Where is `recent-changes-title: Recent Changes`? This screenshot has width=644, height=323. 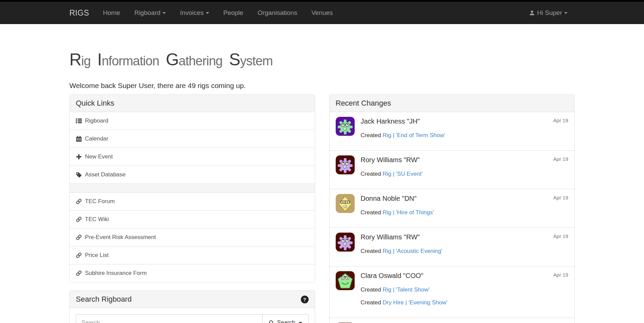
recent-changes-title: Recent Changes is located at coordinates (363, 103).